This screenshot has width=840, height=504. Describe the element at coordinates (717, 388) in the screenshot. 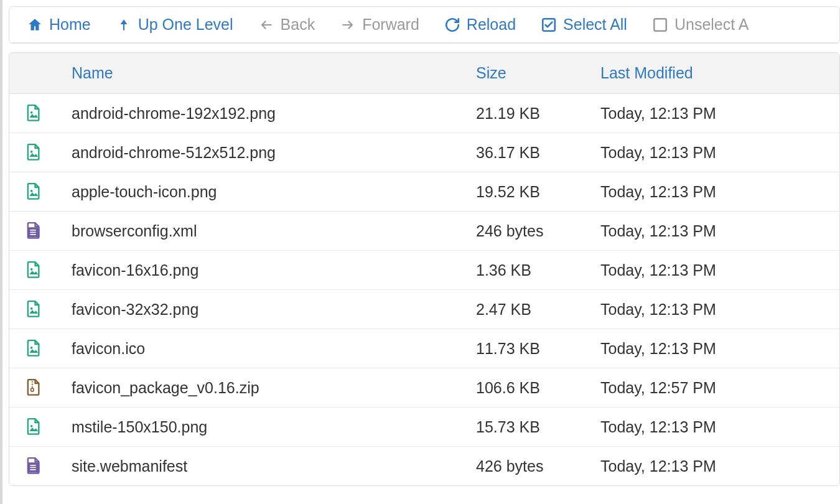

I see `file-modified: Today, 12:57 PM` at that location.